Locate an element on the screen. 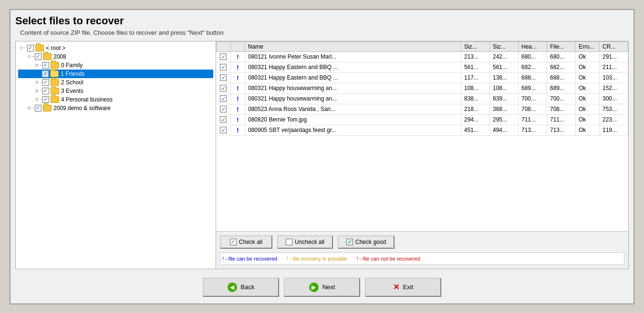  expander-2008: ⊟ is located at coordinates (30, 56).